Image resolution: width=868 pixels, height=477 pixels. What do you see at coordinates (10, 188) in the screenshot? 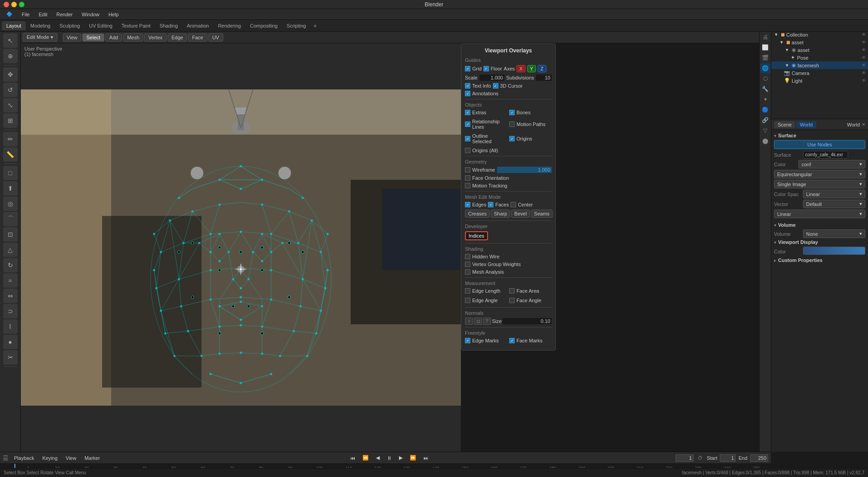
I see `extrude-tool: ⬆` at bounding box center [10, 188].